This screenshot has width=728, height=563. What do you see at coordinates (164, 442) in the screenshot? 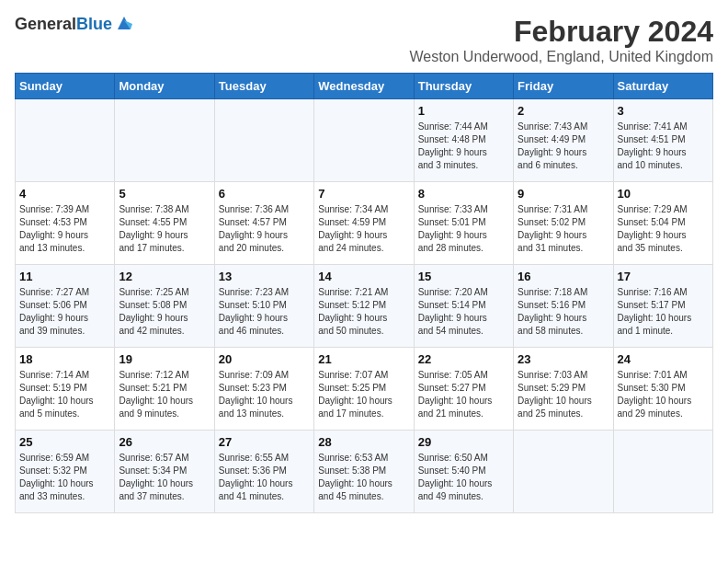
I see `day-number: 26` at bounding box center [164, 442].